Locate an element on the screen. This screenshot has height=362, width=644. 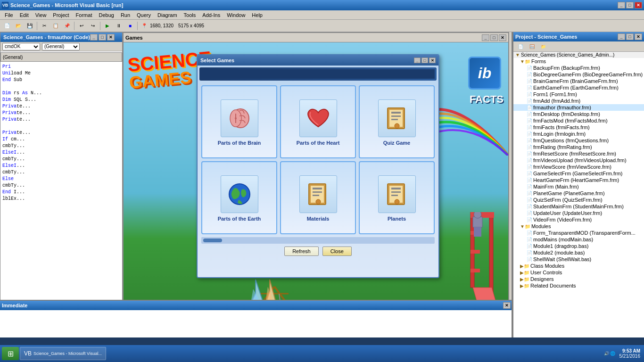
toolbar-run: ▶ is located at coordinates (107, 26).